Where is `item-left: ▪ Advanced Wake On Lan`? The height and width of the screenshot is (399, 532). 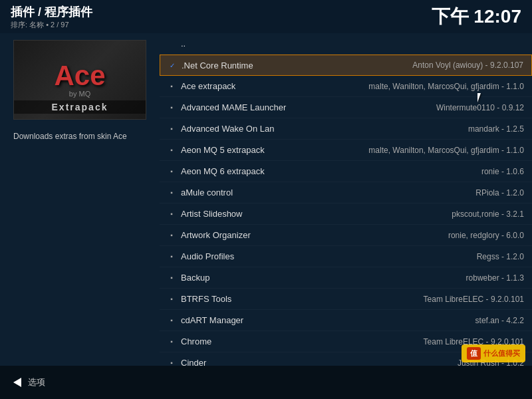
item-left: ▪ Advanced Wake On Lan is located at coordinates (221, 129).